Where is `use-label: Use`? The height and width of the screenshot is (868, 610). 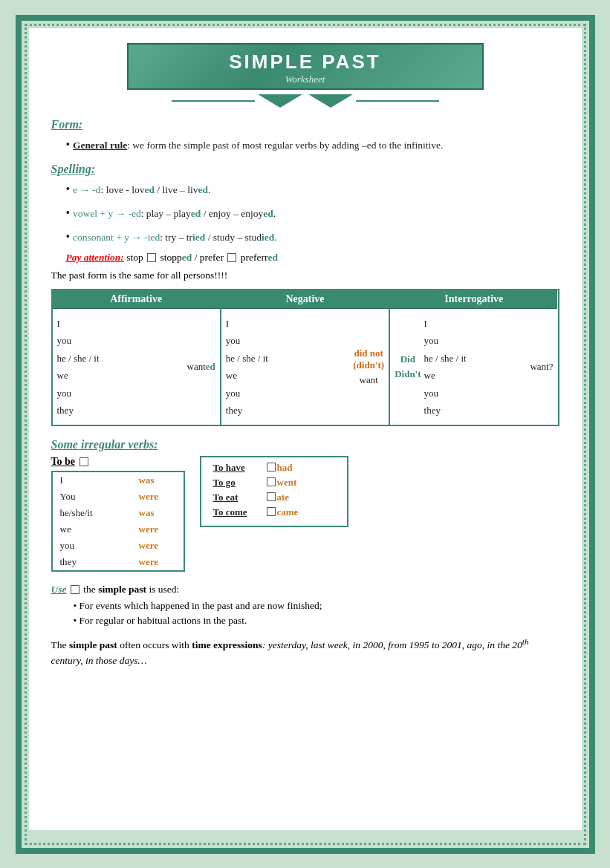 use-label: Use is located at coordinates (59, 590).